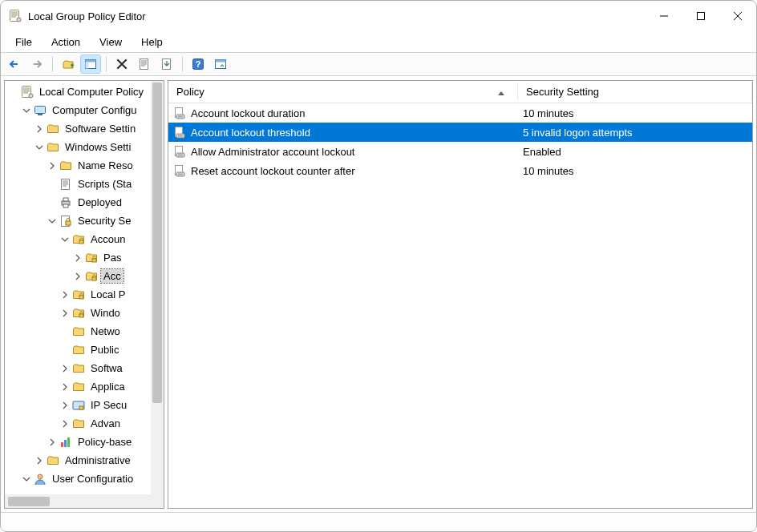 The width and height of the screenshot is (757, 532). Describe the element at coordinates (84, 111) in the screenshot. I see `tree-node: Computer Configu` at that location.